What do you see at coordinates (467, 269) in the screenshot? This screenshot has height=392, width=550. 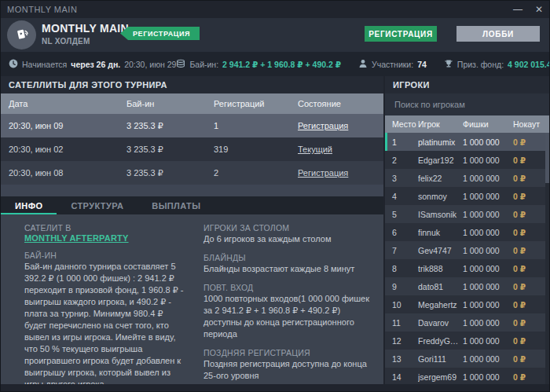 I see `player-row: 8trik8881 000 0000 ₽` at bounding box center [467, 269].